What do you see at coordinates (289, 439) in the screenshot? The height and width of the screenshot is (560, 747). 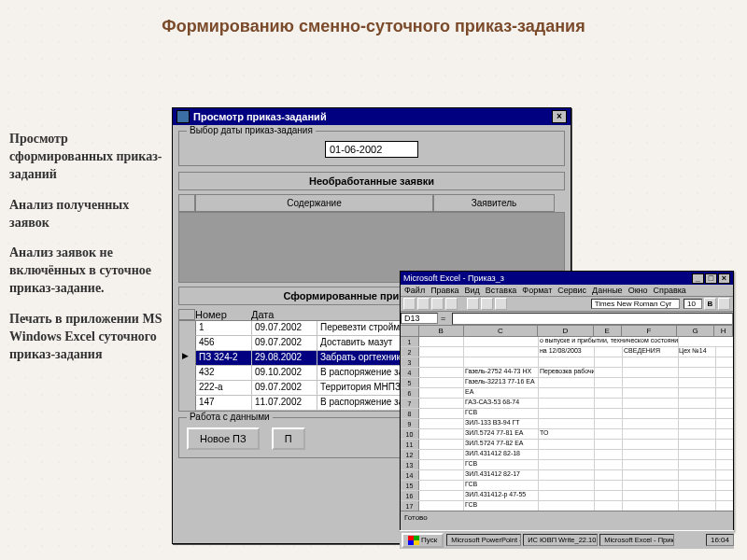 I see `p-button: П` at bounding box center [289, 439].